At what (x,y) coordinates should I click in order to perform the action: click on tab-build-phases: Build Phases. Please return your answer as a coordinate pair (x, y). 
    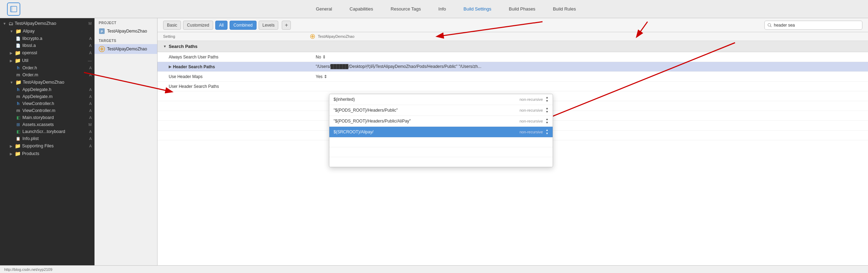
    Looking at the image, I should click on (522, 9).